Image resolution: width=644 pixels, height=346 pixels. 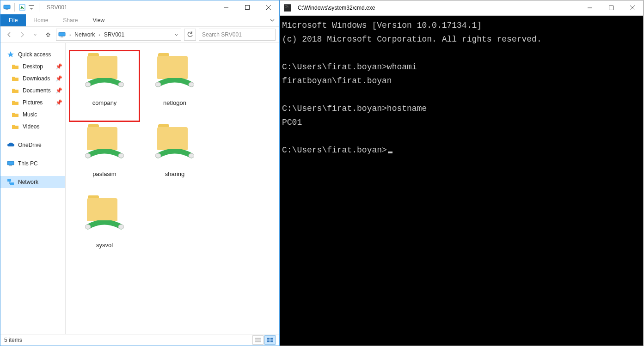 I want to click on nav-label: Documents, so click(x=37, y=91).